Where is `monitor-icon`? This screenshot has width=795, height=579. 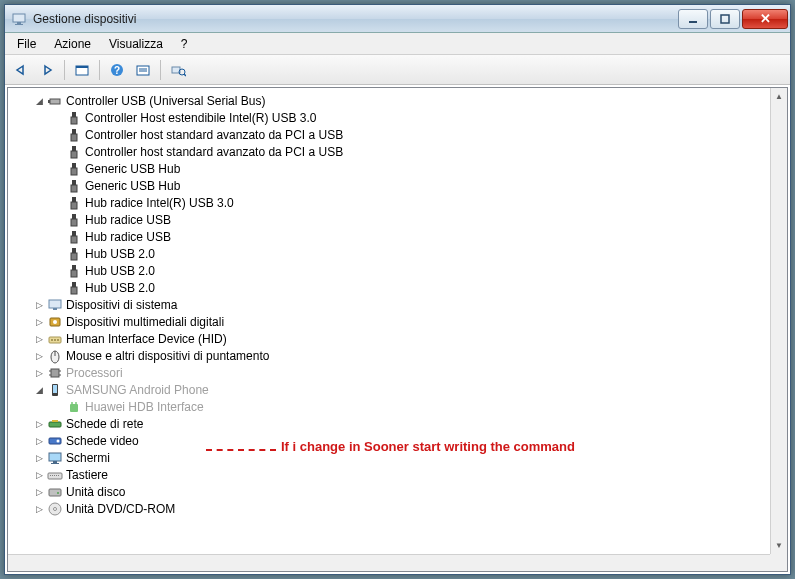 monitor-icon is located at coordinates (55, 458).